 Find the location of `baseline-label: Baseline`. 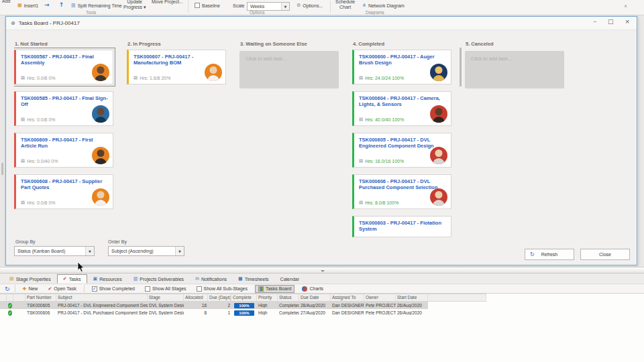

baseline-label: Baseline is located at coordinates (211, 5).